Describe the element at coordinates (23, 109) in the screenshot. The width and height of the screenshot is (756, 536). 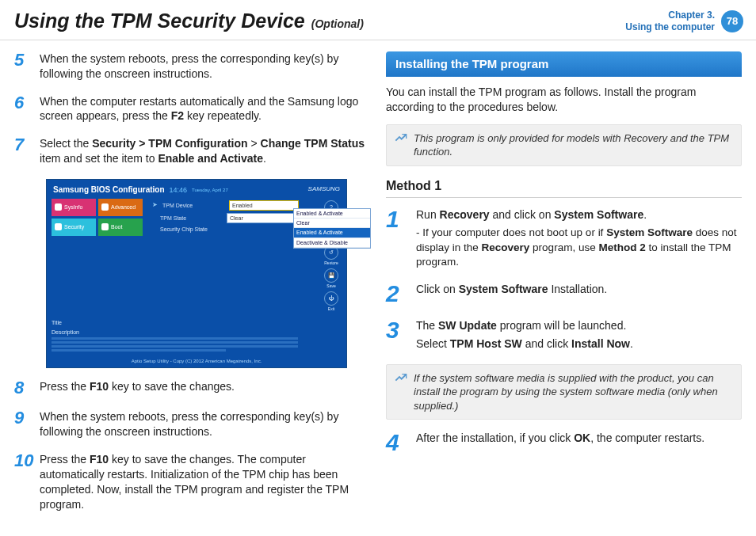
I see `step-number: 6` at that location.